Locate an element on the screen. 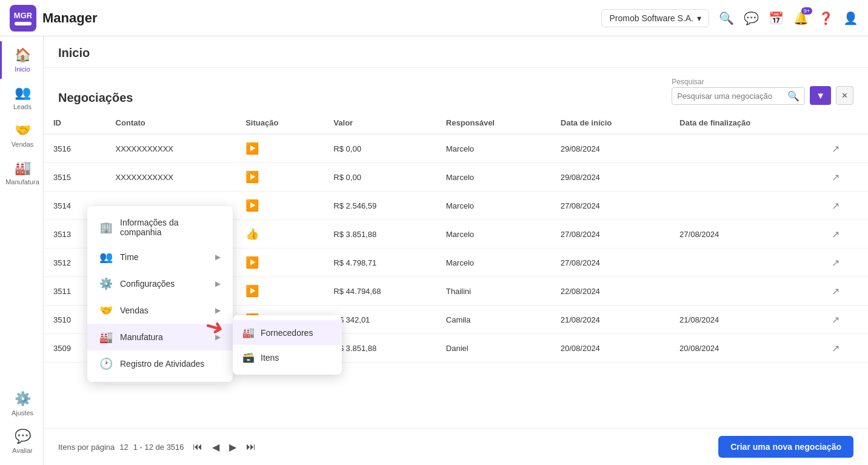 Image resolution: width=868 pixels, height=465 pixels. first-page-button: ⏮ is located at coordinates (198, 447).